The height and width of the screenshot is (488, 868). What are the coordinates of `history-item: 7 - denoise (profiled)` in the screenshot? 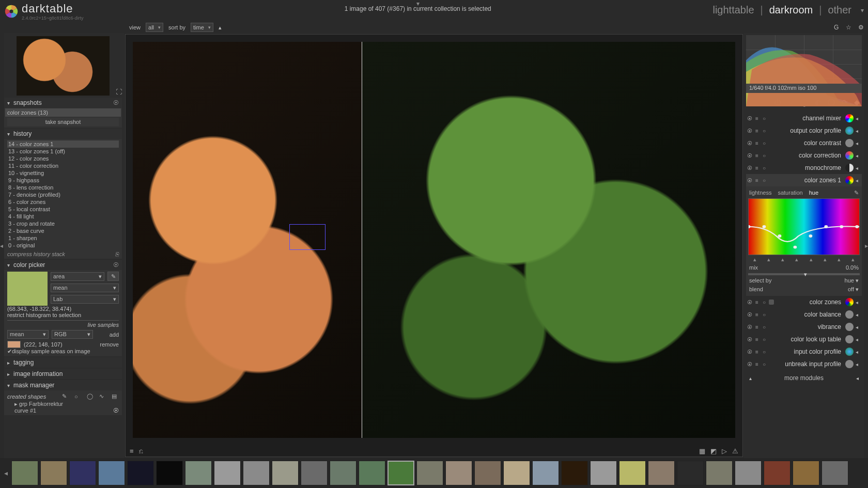 It's located at (63, 195).